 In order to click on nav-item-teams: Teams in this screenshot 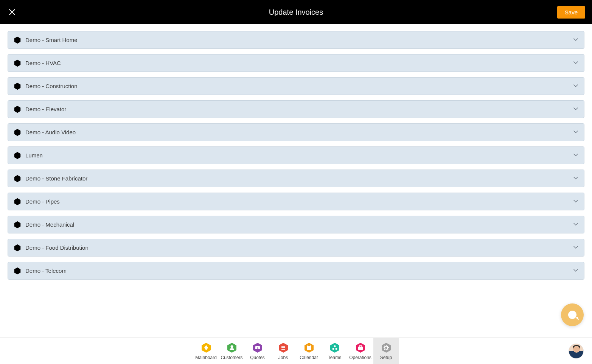, I will do `click(335, 351)`.